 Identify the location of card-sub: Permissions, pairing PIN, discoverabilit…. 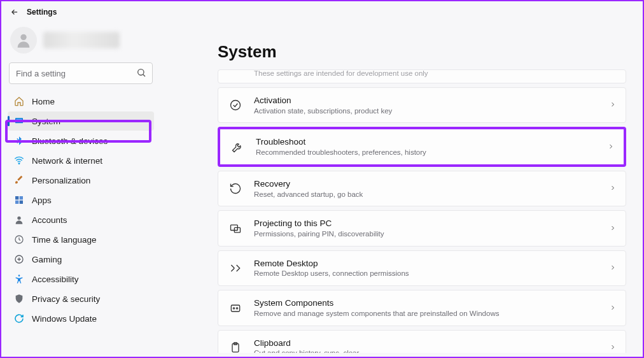
(319, 234).